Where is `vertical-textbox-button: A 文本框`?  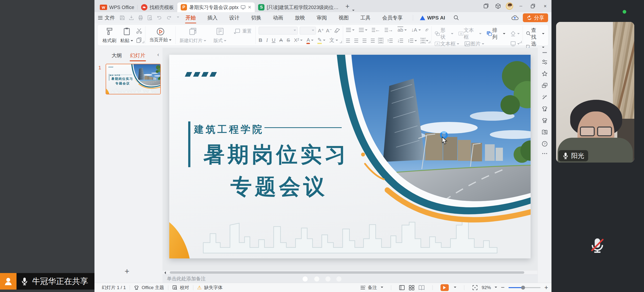
vertical-textbox-button: A 文本框 is located at coordinates (447, 44).